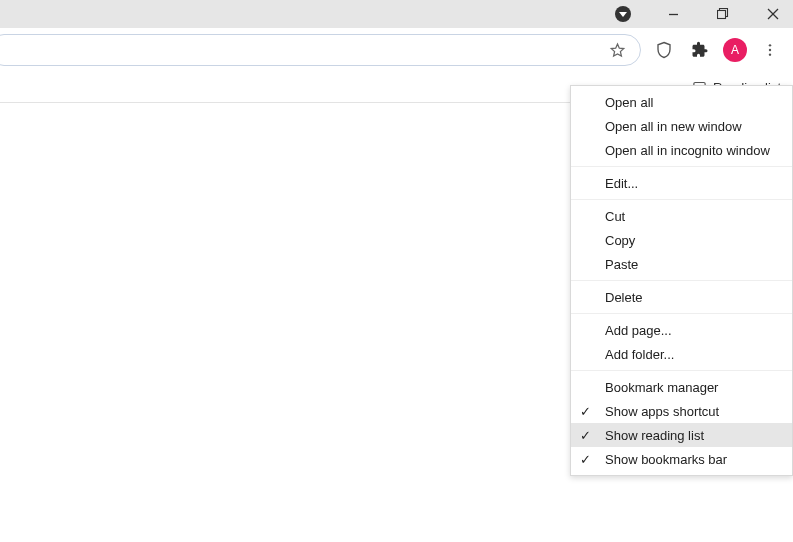 The image size is (793, 542). What do you see at coordinates (682, 423) in the screenshot?
I see `menu-section: Bookmark manager✓Show apps shortcut✓Show…` at bounding box center [682, 423].